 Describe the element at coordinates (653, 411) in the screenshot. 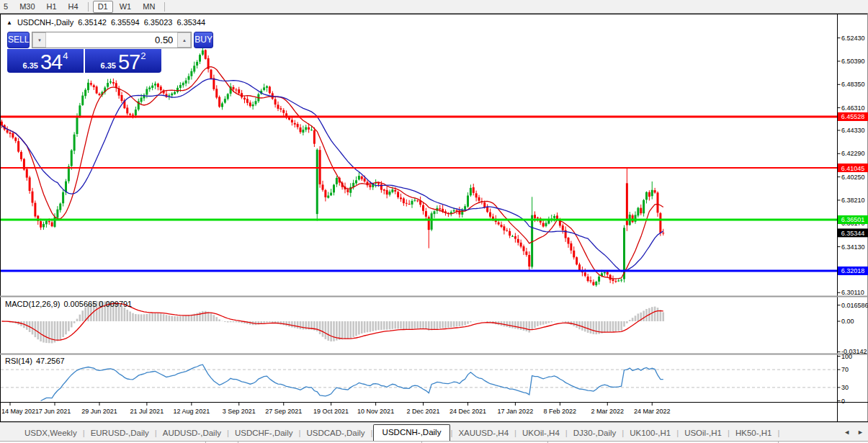

I see `time-axis-label: 24 Mar 2022` at that location.